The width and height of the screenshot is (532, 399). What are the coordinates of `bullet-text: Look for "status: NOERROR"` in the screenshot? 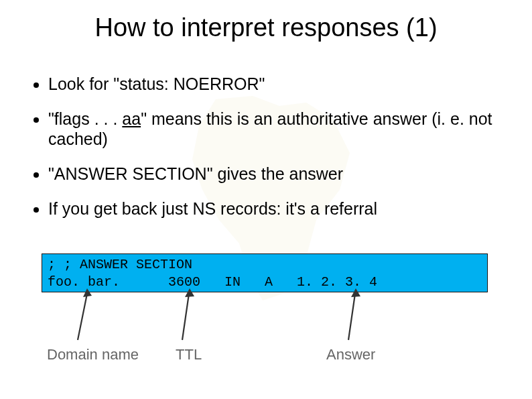 It's located at (157, 84).